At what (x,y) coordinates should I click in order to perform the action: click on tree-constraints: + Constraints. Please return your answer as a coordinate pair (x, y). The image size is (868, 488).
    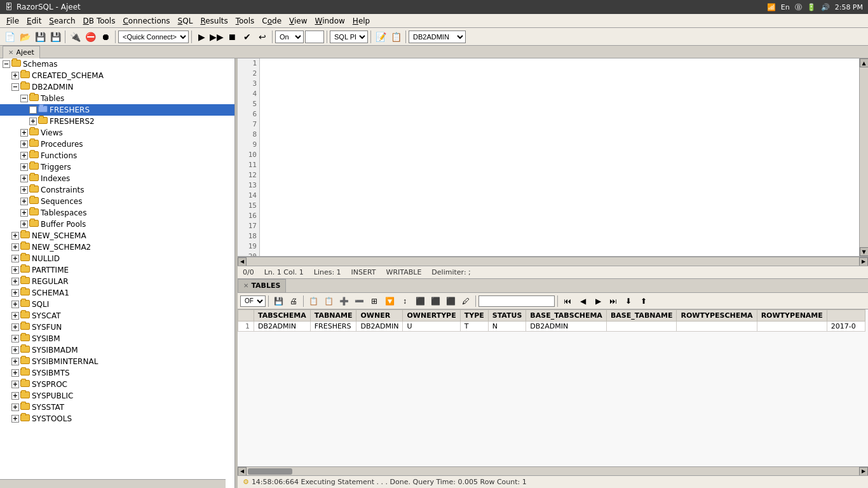
    Looking at the image, I should click on (117, 190).